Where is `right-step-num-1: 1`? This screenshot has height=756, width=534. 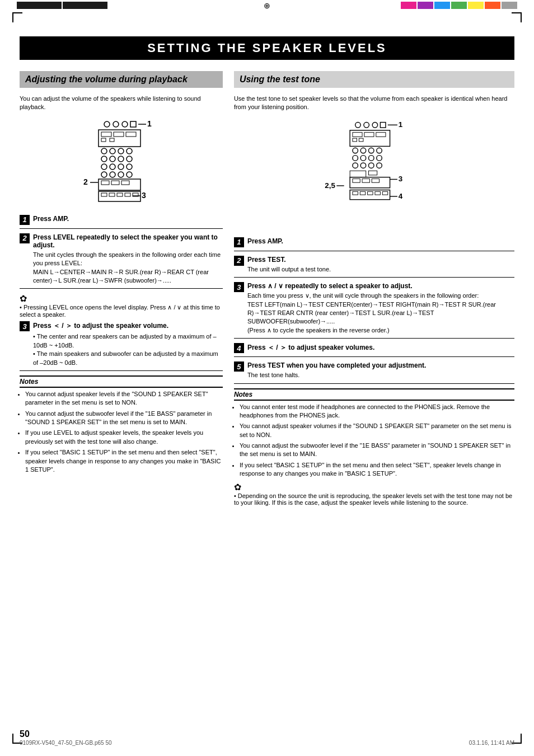
right-step-num-1: 1 is located at coordinates (239, 242).